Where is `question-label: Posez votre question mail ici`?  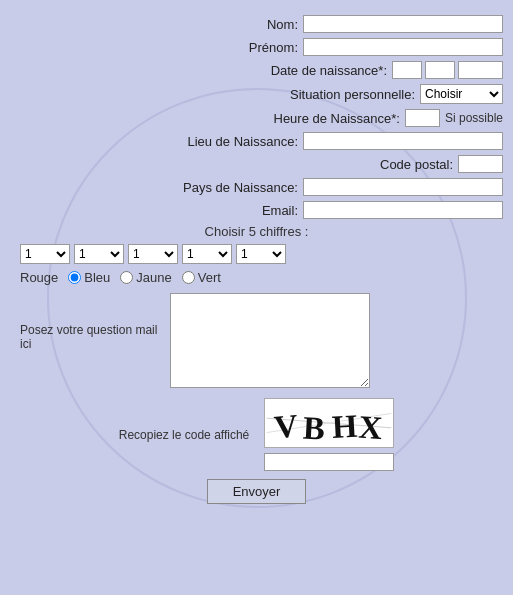
question-label: Posez votre question mail ici is located at coordinates (90, 340).